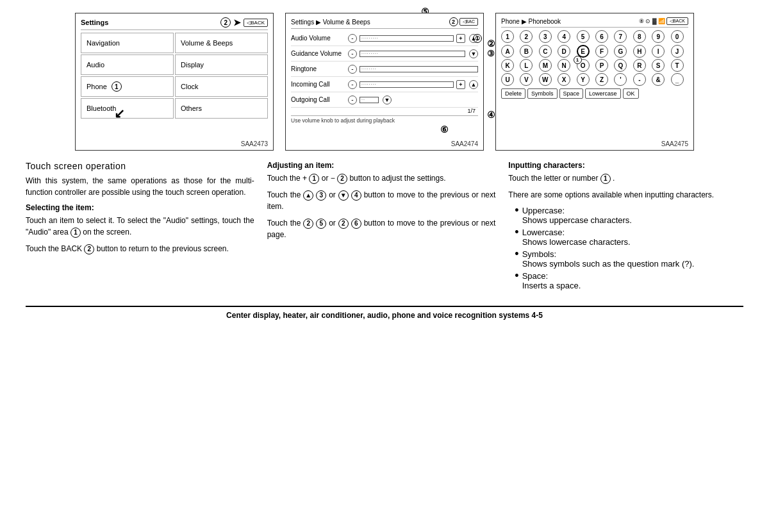  I want to click on key-X: X, so click(564, 79).